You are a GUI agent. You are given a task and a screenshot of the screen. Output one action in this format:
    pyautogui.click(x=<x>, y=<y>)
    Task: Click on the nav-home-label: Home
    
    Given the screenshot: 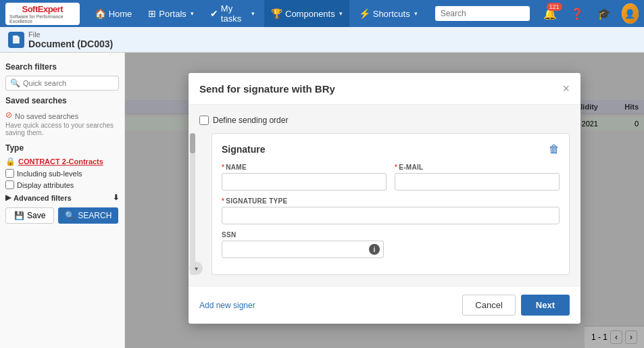 What is the action you would take?
    pyautogui.click(x=120, y=14)
    